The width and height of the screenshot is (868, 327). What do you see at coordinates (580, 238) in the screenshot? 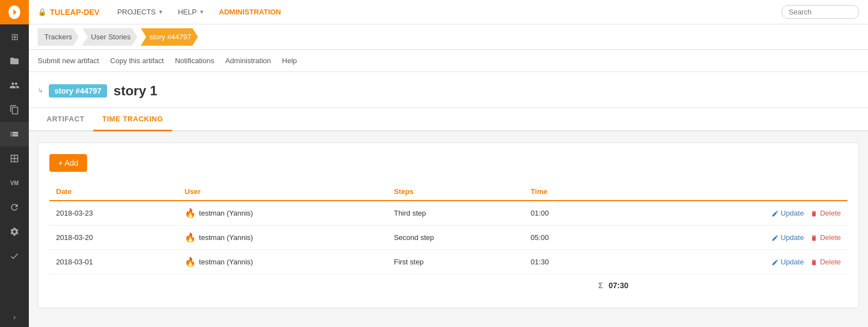
I see `cell-time-2: 05:00` at bounding box center [580, 238].